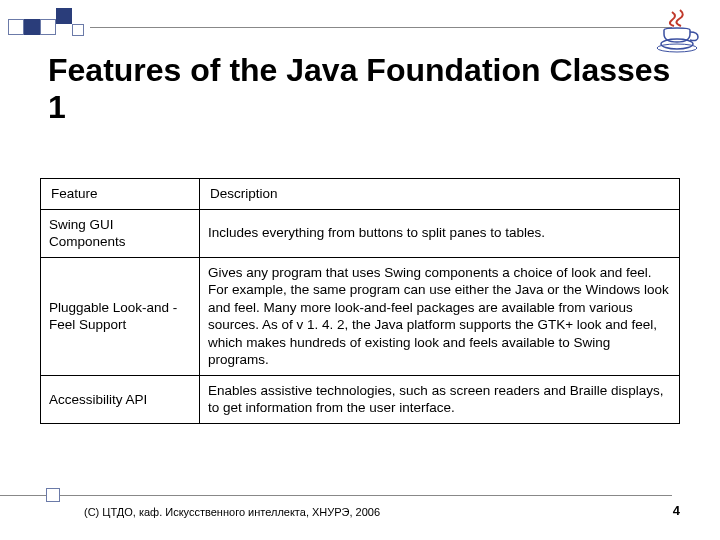 This screenshot has height=540, width=720. Describe the element at coordinates (360, 399) in the screenshot. I see `table-row: Accessibility API Enables assistive tech…` at that location.